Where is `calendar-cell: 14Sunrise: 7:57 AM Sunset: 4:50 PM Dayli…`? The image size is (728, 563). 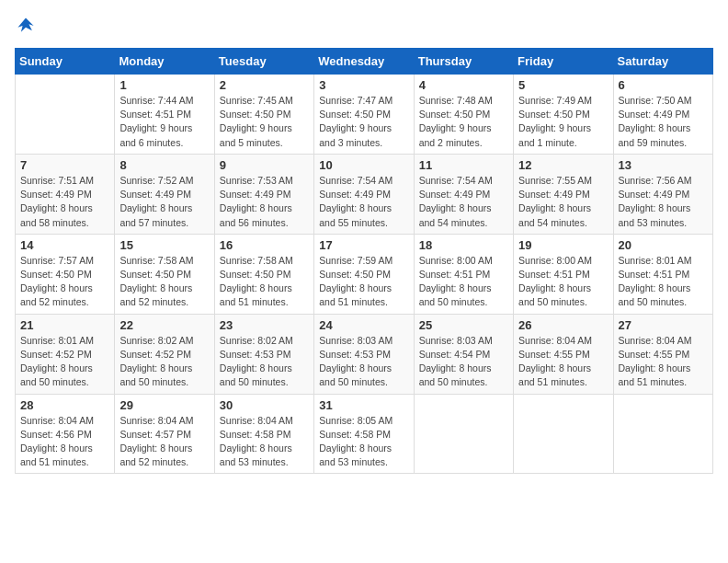 calendar-cell: 14Sunrise: 7:57 AM Sunset: 4:50 PM Dayli… is located at coordinates (65, 274).